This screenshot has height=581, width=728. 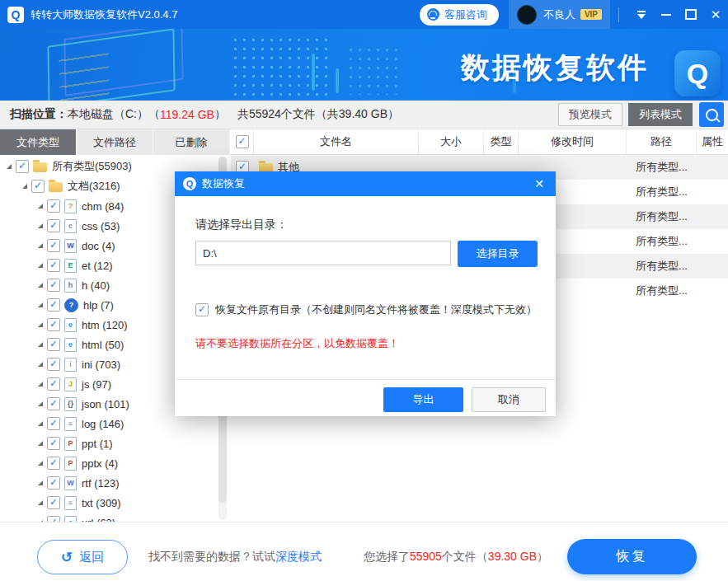 What do you see at coordinates (109, 424) in the screenshot?
I see `tree-item-log: ✓≡log (146)` at bounding box center [109, 424].